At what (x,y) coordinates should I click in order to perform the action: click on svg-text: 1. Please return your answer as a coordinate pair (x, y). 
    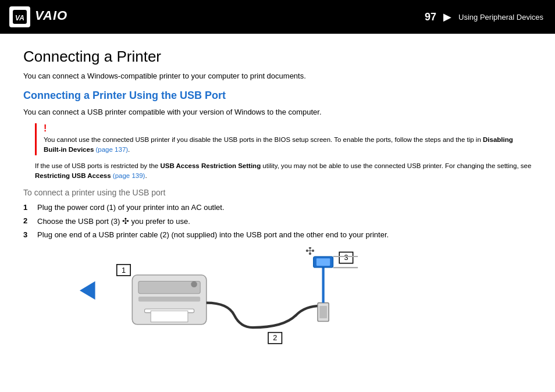
    Looking at the image, I should click on (123, 270).